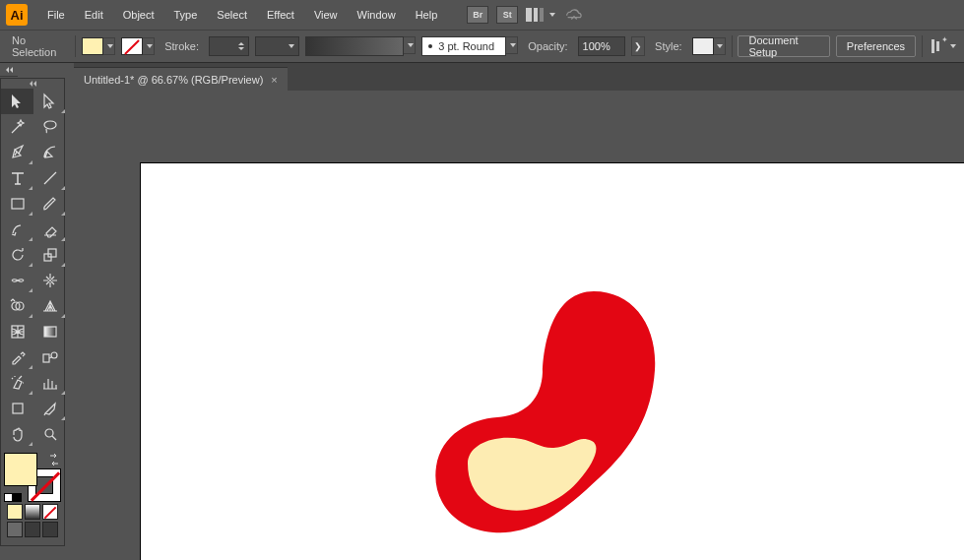  Describe the element at coordinates (464, 46) in the screenshot. I see `brush-field: 3 pt. Round` at that location.